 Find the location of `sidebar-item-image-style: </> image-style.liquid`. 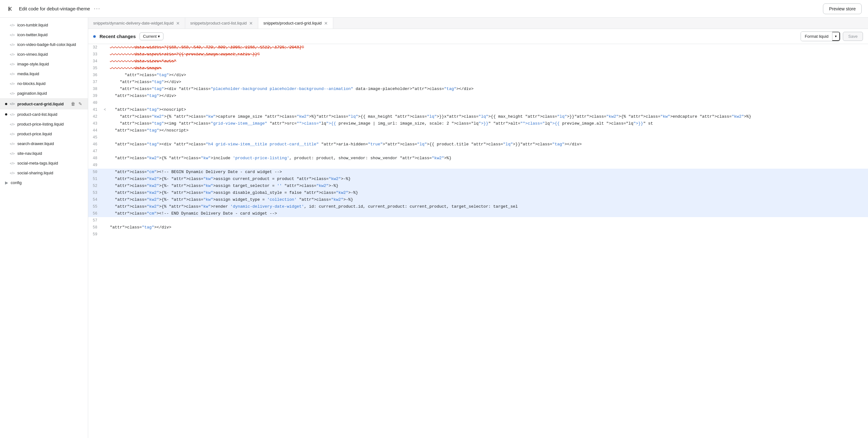

sidebar-item-image-style: </> image-style.liquid is located at coordinates (44, 64).